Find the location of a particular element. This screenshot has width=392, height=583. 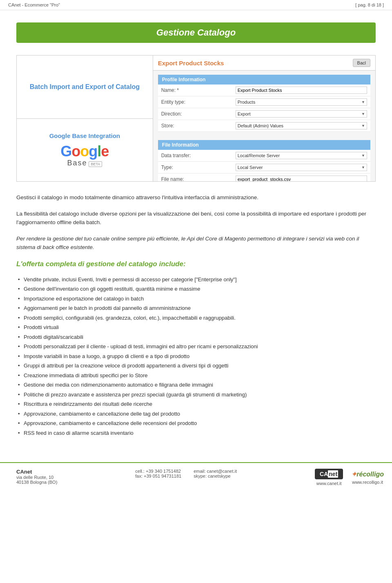

entity-select-arrow: ▼ is located at coordinates (363, 102).